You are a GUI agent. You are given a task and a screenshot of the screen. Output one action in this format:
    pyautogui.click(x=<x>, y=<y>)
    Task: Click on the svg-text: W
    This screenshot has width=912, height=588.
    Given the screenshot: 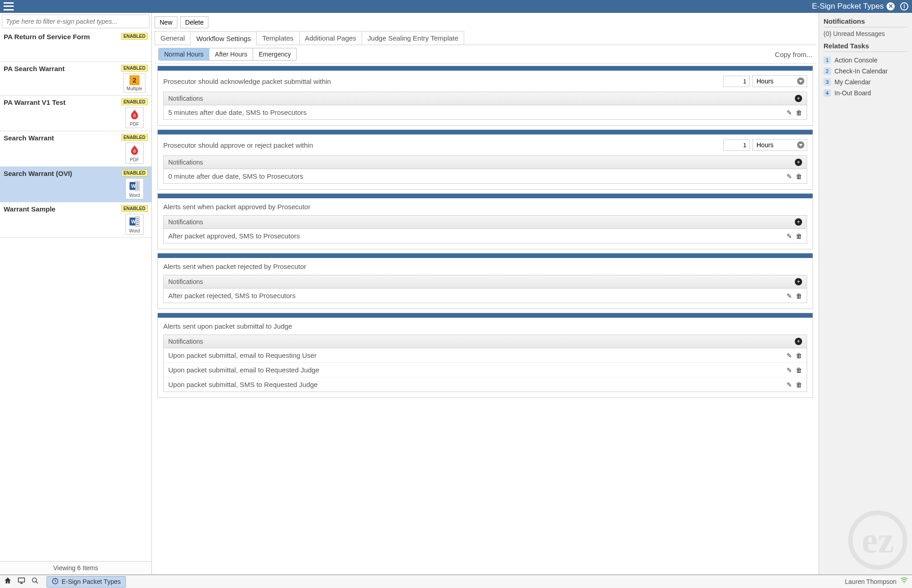 What is the action you would take?
    pyautogui.click(x=133, y=186)
    